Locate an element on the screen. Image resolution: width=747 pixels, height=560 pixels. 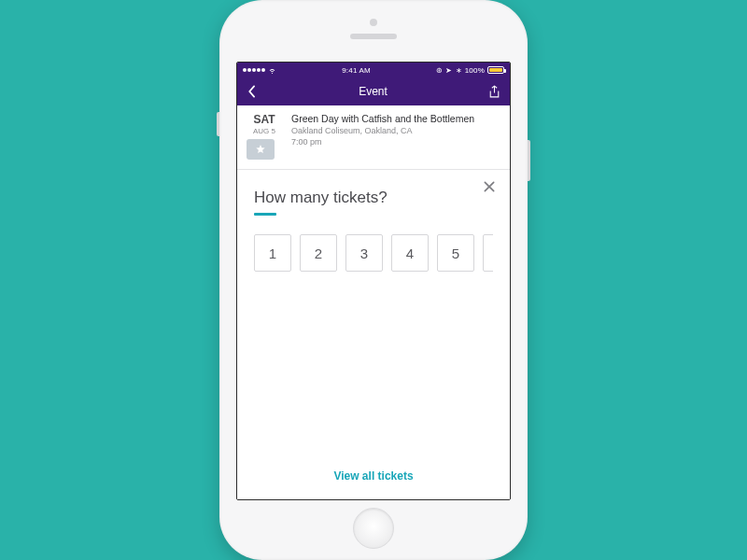
event-header: SAT AUG 5 Green Day with Catfish and the… is located at coordinates (374, 138).